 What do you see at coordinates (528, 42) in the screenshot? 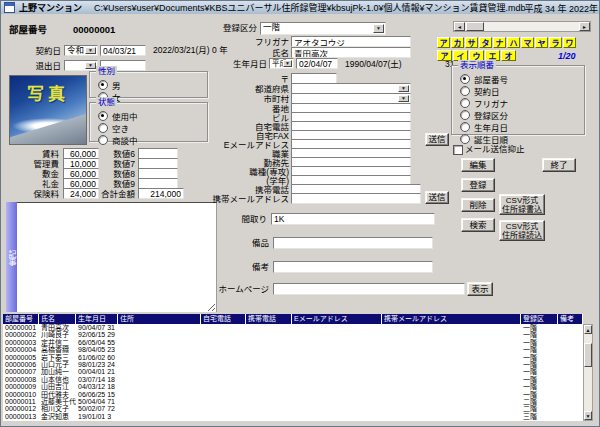
I see `kana-index-button: マ` at bounding box center [528, 42].